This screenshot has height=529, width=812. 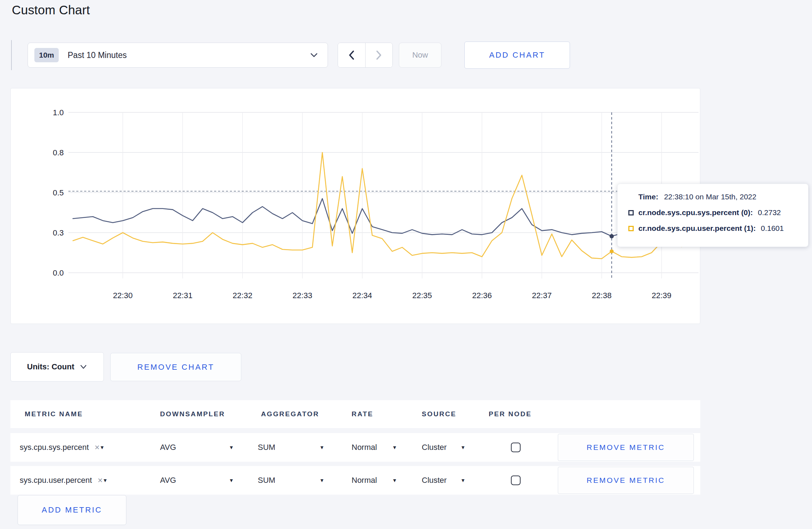 What do you see at coordinates (51, 10) in the screenshot?
I see `page-title: Custom Chart` at bounding box center [51, 10].